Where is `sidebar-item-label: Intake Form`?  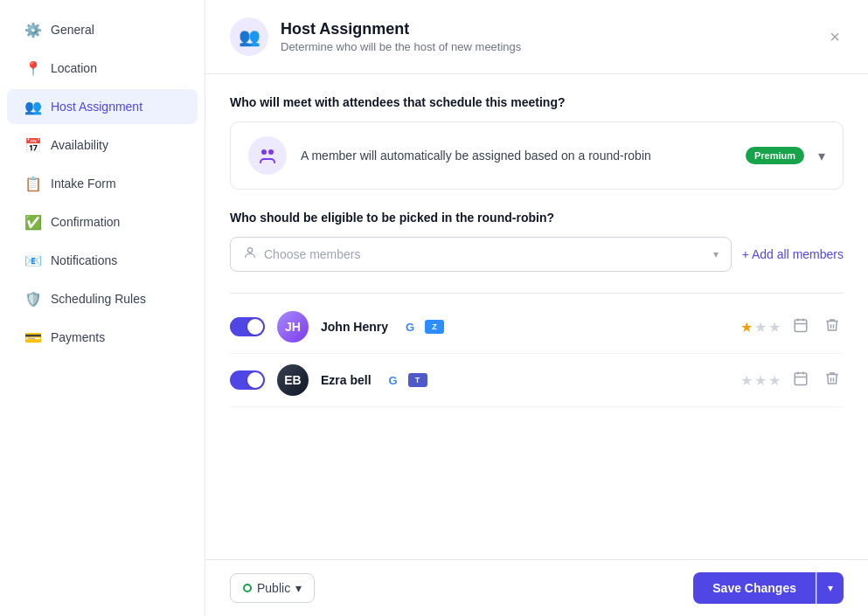
sidebar-item-label: Intake Form is located at coordinates (84, 183).